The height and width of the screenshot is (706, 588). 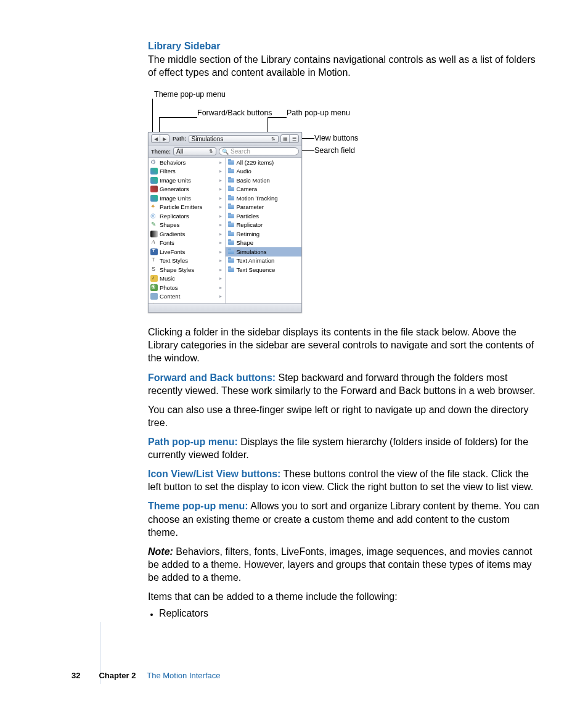 What do you see at coordinates (225, 231) in the screenshot?
I see `sidebar-columns: Behaviors▸Filters▸Image Units▸Generators…` at bounding box center [225, 231].